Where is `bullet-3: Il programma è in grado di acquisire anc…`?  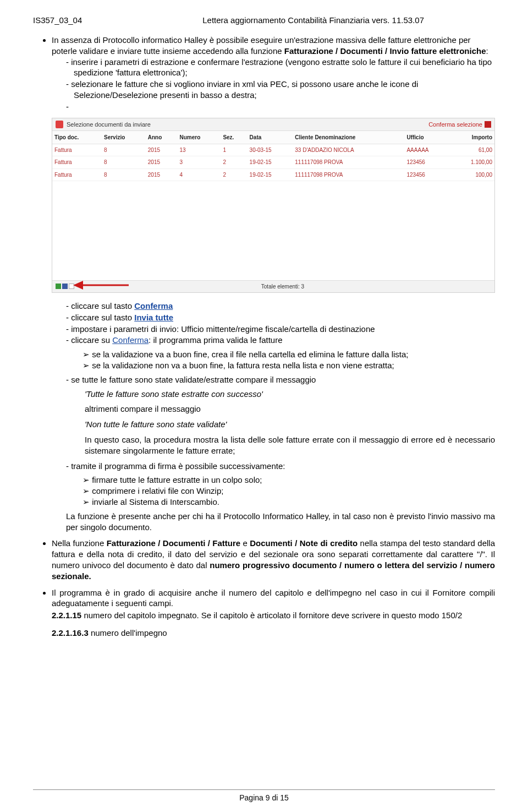
bullet-3: Il programma è in grado di acquisire anc… is located at coordinates (273, 613).